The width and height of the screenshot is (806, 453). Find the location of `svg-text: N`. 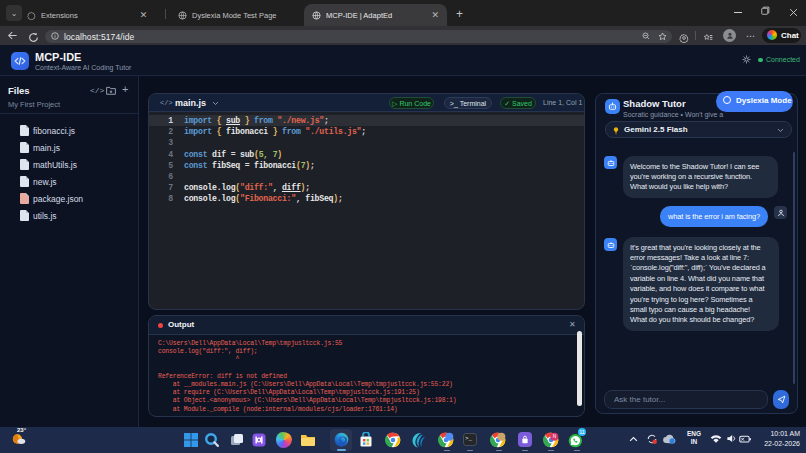

svg-text: N is located at coordinates (554, 436).